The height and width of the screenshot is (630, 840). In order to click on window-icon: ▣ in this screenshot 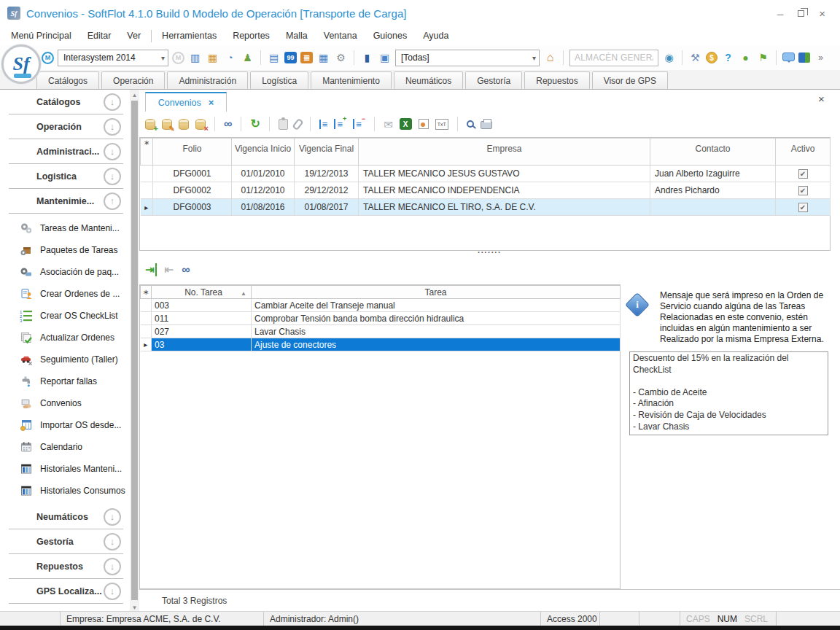, I will do `click(385, 58)`.